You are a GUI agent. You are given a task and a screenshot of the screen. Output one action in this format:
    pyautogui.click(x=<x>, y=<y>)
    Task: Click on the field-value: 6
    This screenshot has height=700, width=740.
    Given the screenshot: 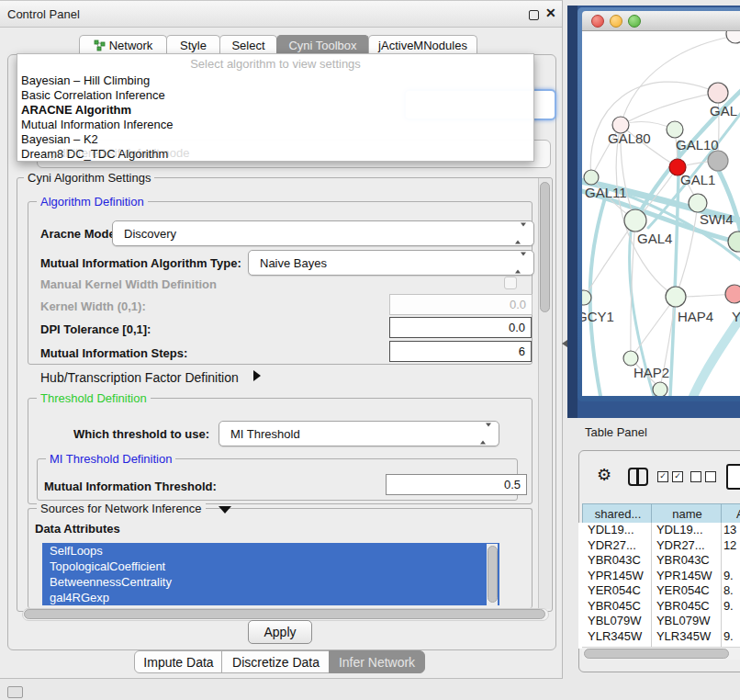 What is the action you would take?
    pyautogui.click(x=521, y=351)
    